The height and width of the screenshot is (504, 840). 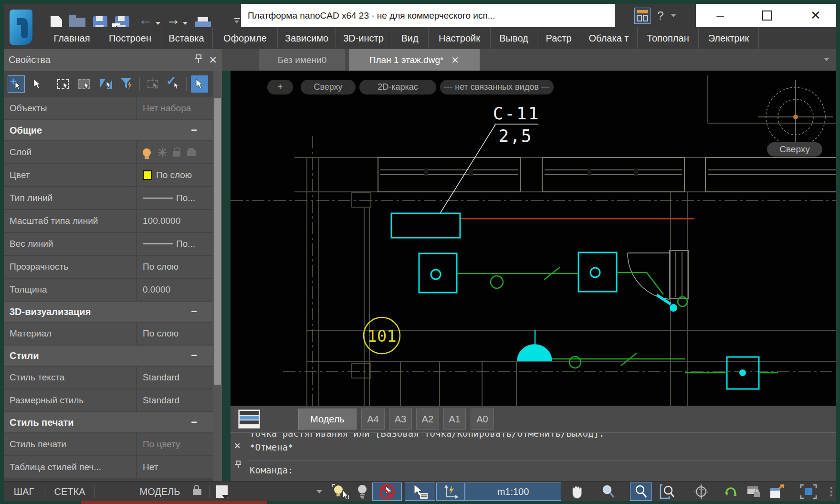 I want to click on tab-3d-instrumenty: 3D-инстр, so click(x=364, y=38).